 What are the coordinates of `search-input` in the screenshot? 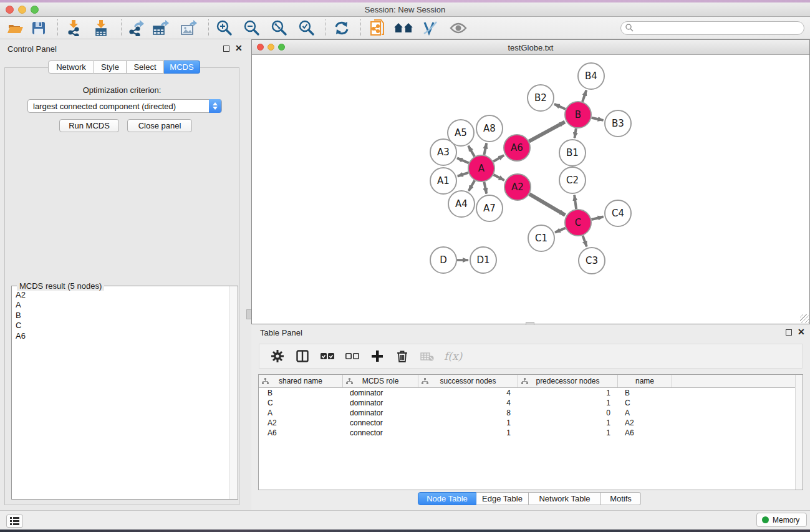 It's located at (712, 28).